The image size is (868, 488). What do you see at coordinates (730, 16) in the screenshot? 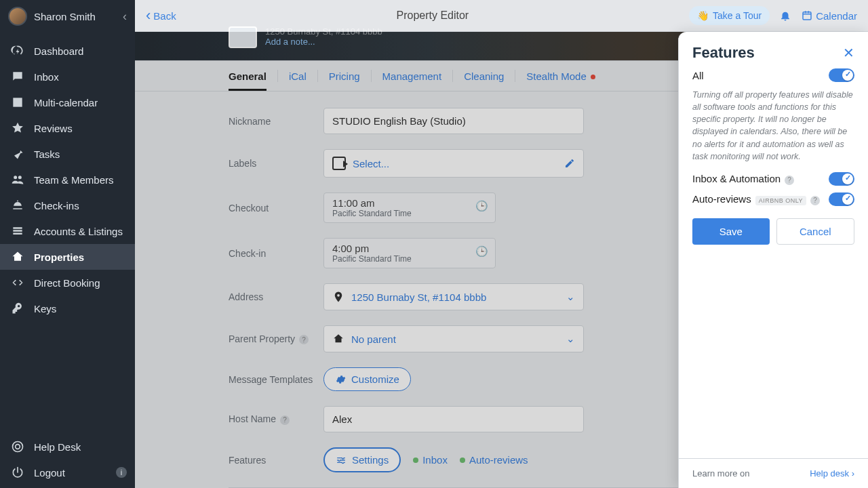
I see `take-tour-button: 👋Take a Tour` at bounding box center [730, 16].